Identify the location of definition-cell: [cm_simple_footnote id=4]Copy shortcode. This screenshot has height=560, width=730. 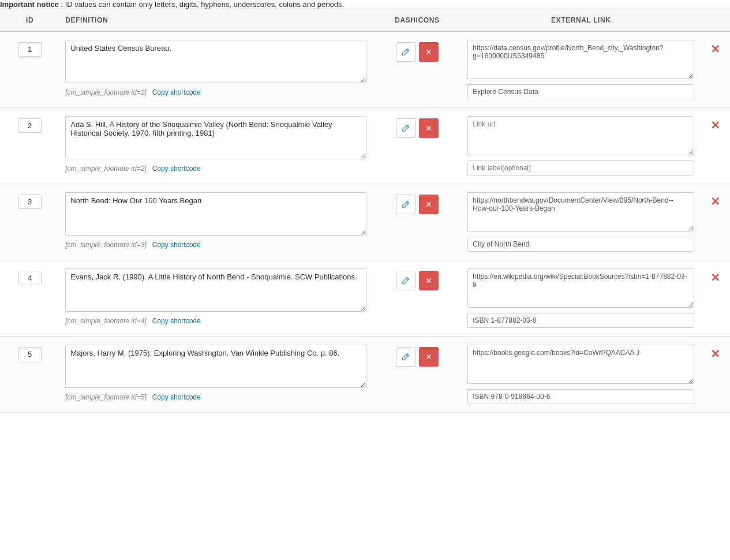
(216, 298).